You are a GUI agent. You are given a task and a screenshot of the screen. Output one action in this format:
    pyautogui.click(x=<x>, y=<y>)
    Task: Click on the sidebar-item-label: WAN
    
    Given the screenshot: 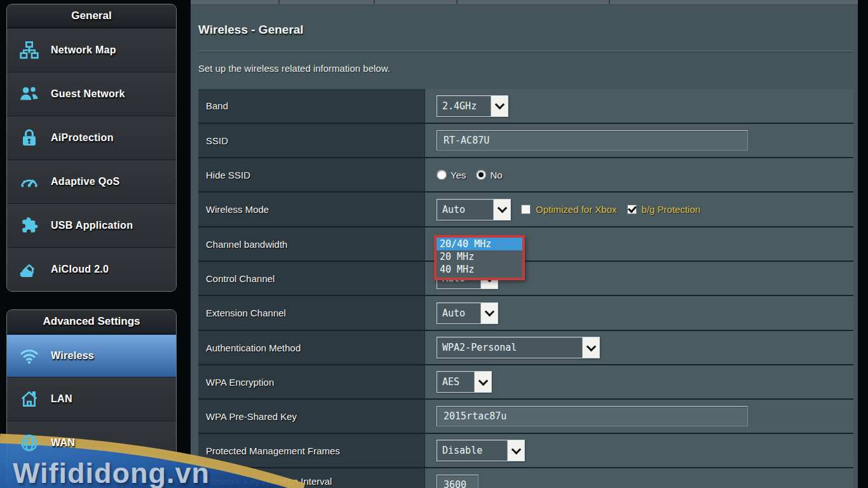 What is the action you would take?
    pyautogui.click(x=63, y=443)
    